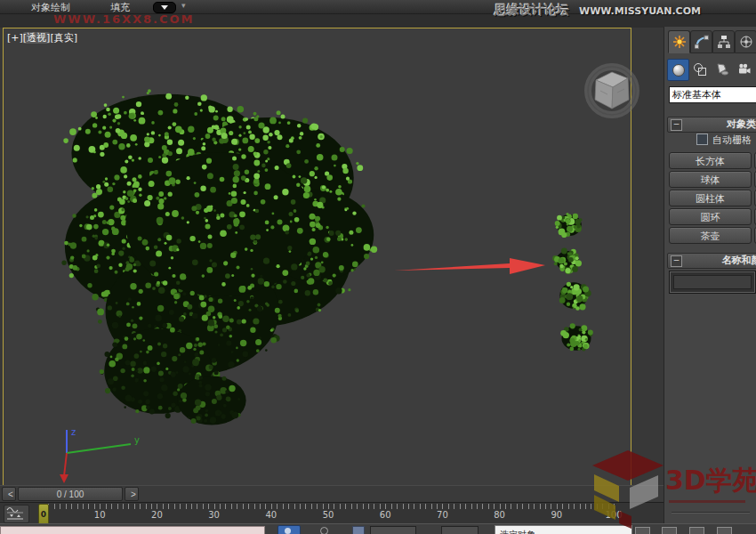  What do you see at coordinates (745, 42) in the screenshot?
I see `tab-motion` at bounding box center [745, 42].